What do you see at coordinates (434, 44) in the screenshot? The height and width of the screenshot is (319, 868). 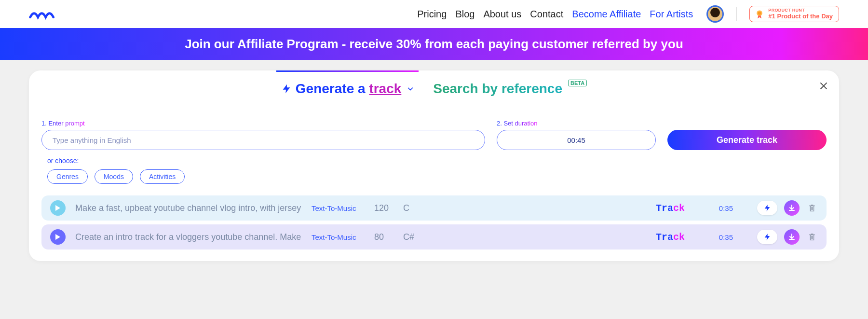 I see `affiliate-banner: Join our Affiliate Program - receive 30%…` at bounding box center [434, 44].